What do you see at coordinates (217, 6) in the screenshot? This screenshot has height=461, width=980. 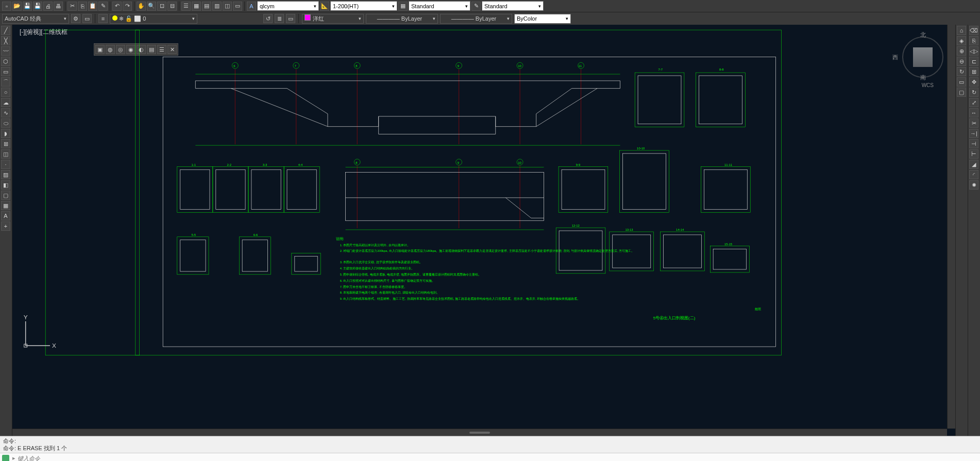 I see `sheetset-icon: ▥` at bounding box center [217, 6].